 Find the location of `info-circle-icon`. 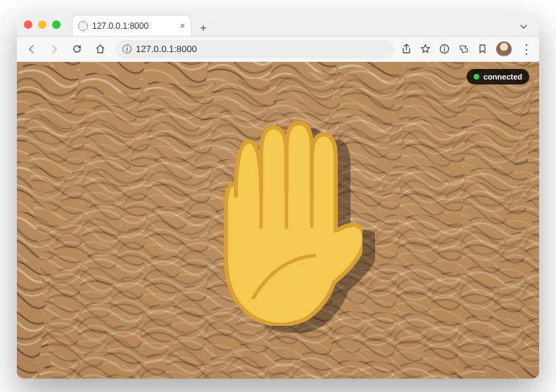

info-circle-icon is located at coordinates (445, 49).